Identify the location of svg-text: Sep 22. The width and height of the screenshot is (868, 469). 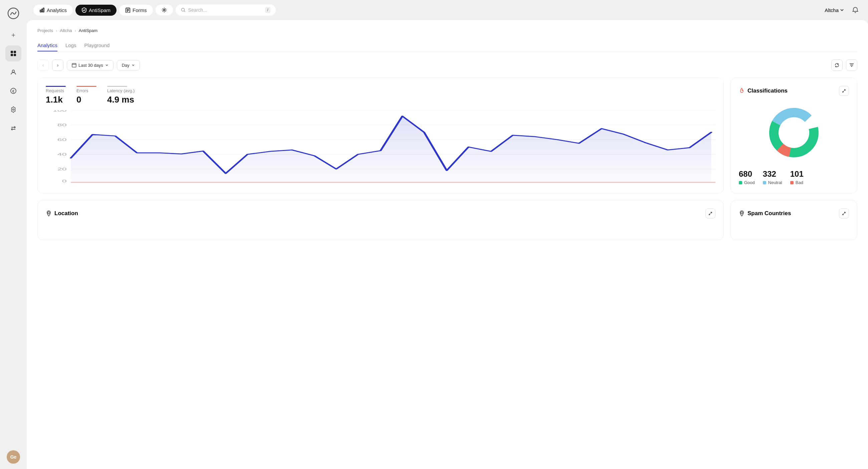
(161, 183).